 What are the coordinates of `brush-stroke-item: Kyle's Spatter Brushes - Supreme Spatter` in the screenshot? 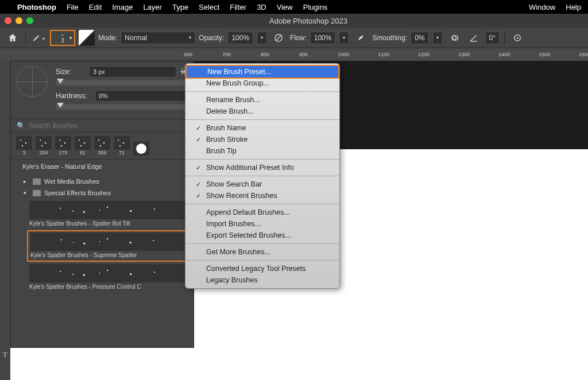 It's located at (107, 246).